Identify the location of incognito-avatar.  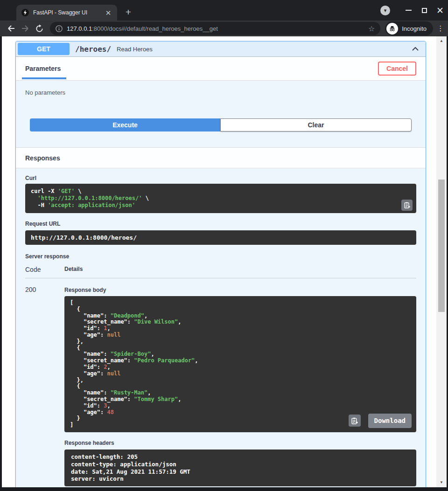
(392, 29).